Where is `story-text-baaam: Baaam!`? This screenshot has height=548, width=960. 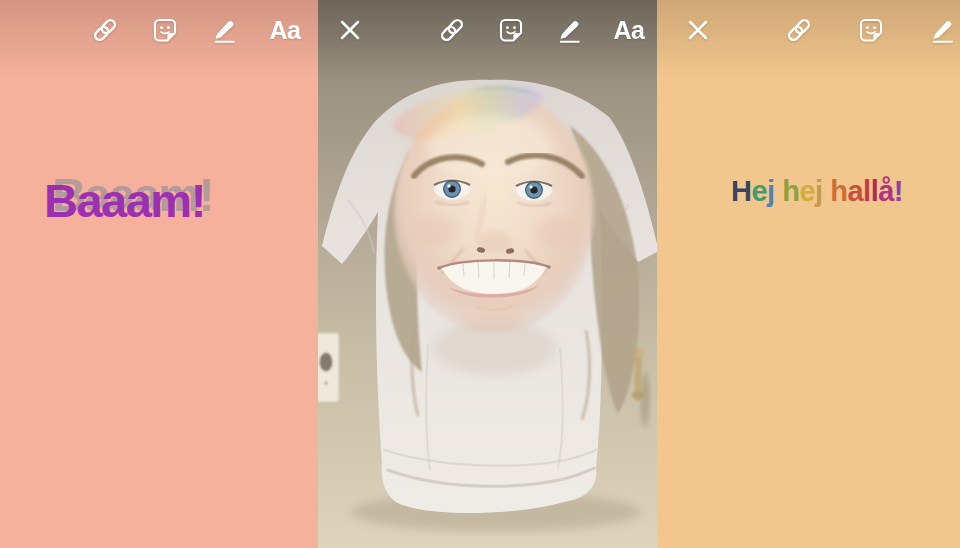
story-text-baaam: Baaam! is located at coordinates (124, 201).